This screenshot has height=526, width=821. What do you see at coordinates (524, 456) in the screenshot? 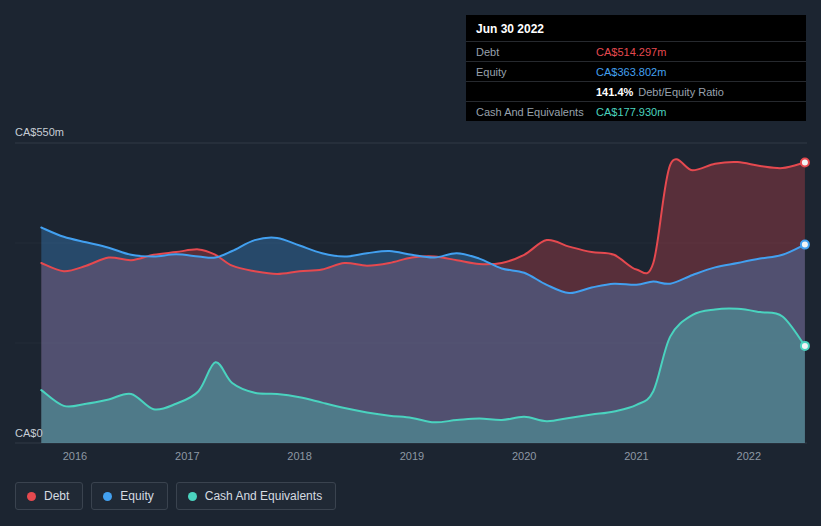
I see `x-axis-tick-2020: 2020` at bounding box center [524, 456].